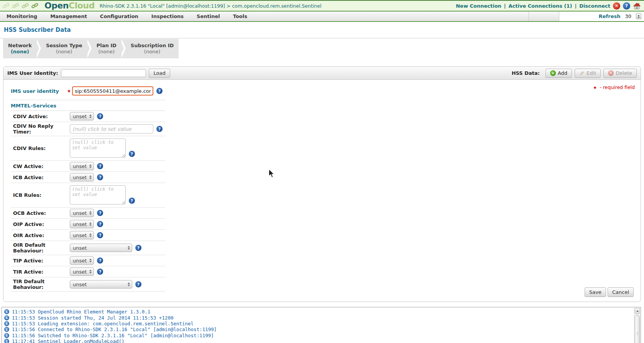 This screenshot has width=644, height=343. I want to click on oir-default-behaviour-select: unset, so click(101, 248).